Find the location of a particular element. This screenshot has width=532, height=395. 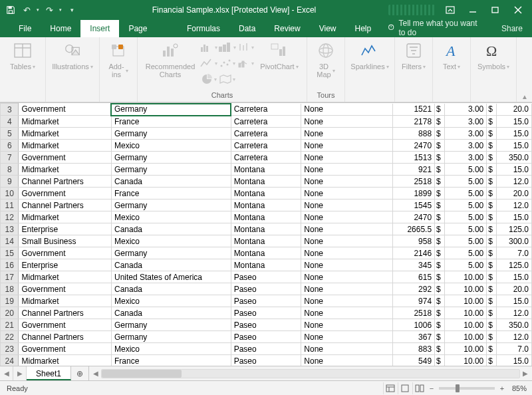

cell: Enterprise is located at coordinates (65, 265).